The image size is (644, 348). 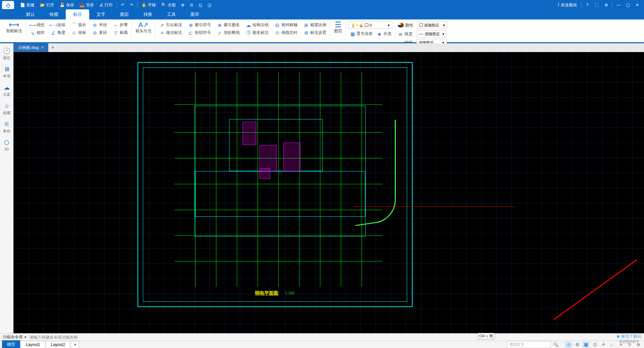 I want to click on undo-button: ↶, so click(x=123, y=5).